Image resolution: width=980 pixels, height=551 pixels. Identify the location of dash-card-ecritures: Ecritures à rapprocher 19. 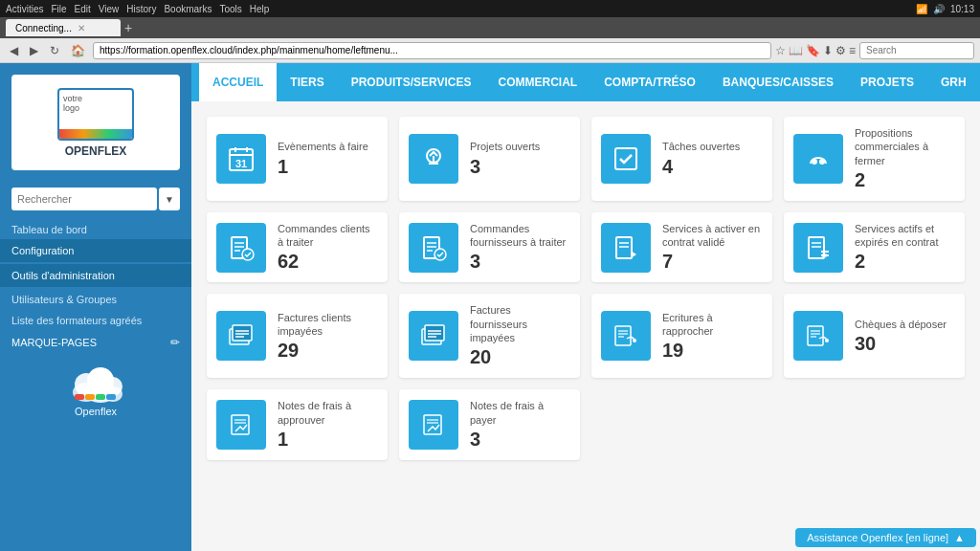
(681, 336).